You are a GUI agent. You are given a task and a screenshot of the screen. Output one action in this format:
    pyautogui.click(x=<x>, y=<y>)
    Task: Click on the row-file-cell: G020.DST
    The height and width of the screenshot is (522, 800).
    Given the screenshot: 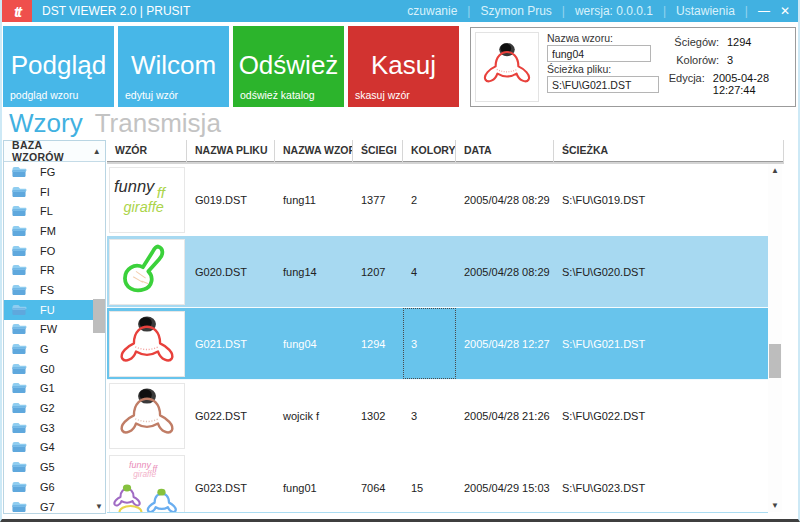 What is the action you would take?
    pyautogui.click(x=231, y=272)
    